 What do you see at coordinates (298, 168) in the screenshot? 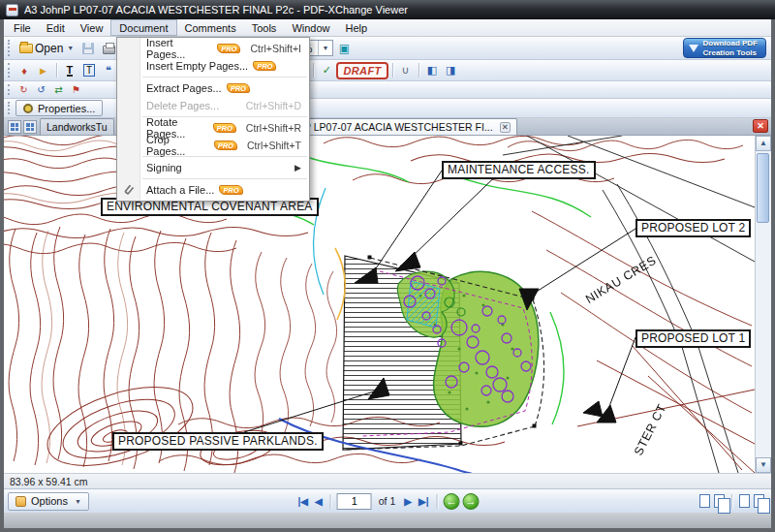
I see `submenu-arrow-icon: ▶` at bounding box center [298, 168].